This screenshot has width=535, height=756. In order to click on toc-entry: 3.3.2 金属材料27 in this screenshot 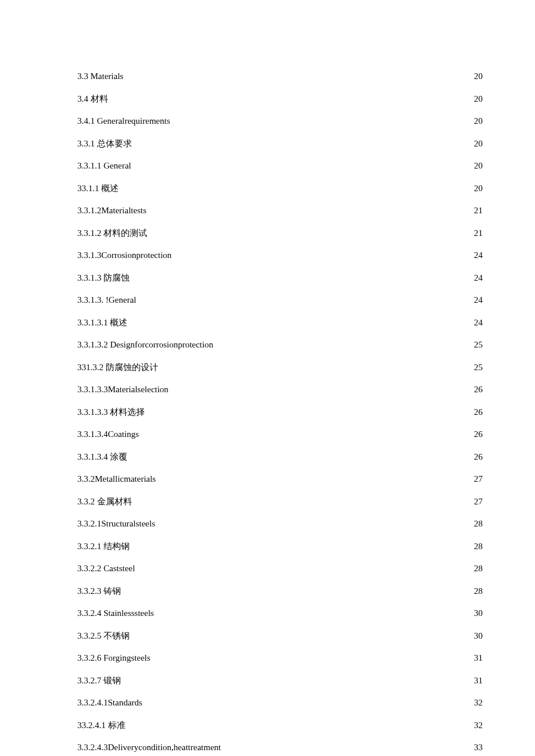, I will do `click(280, 502)`.